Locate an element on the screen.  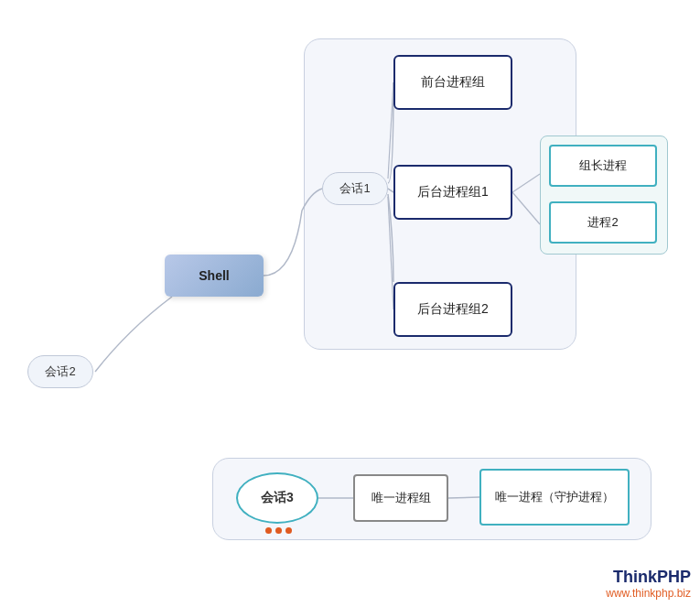
background-group1-label: 后台进程组1 is located at coordinates (453, 192).